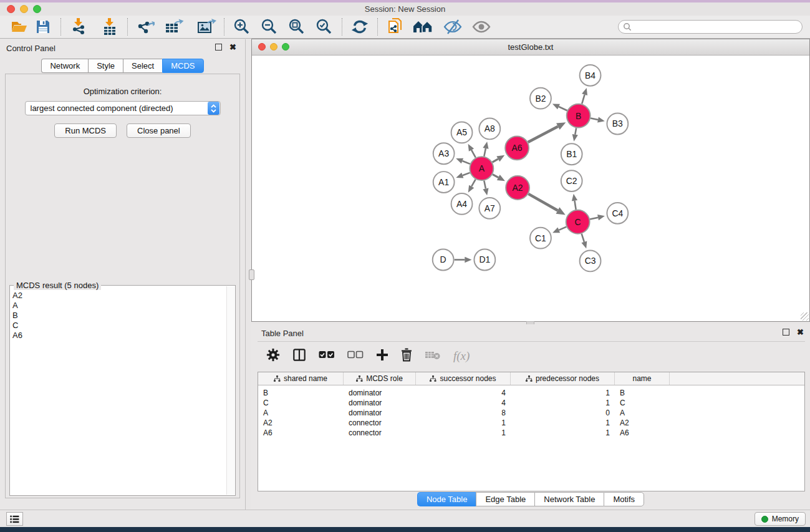 The height and width of the screenshot is (532, 810). What do you see at coordinates (463, 379) in the screenshot?
I see `column-header-successor-nodes: successor nodes` at bounding box center [463, 379].